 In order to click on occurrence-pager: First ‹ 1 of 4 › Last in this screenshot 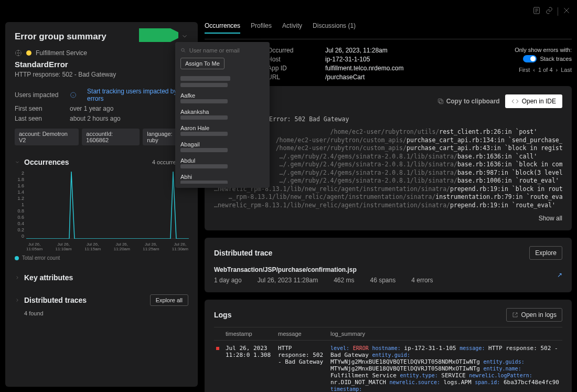, I will do `click(543, 70)`.